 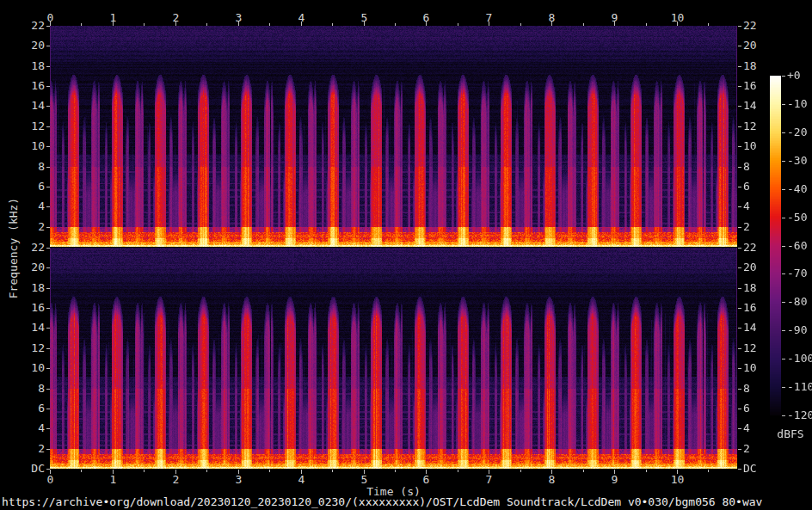 I want to click on colorbar-tick-label: -110, so click(x=800, y=387).